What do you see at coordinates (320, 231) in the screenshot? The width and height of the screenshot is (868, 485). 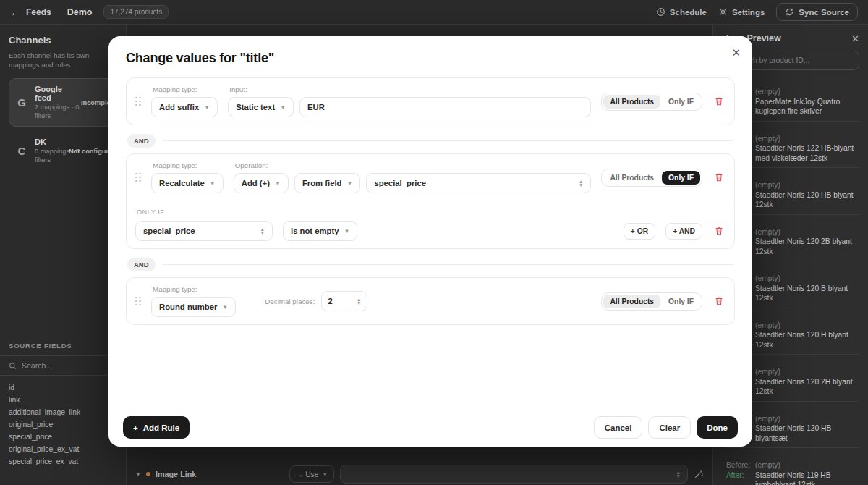 I see `condition-operator-select: is not empty▼` at bounding box center [320, 231].